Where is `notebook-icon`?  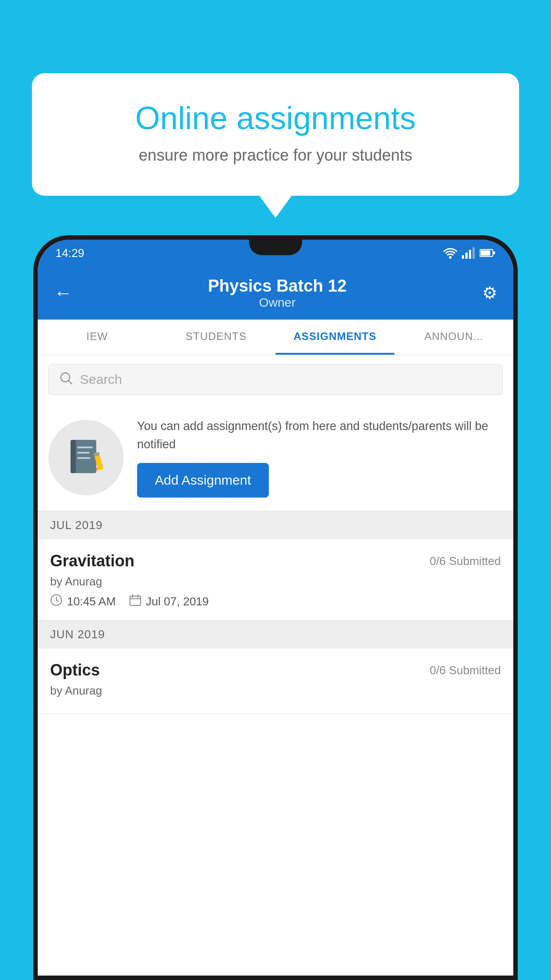 notebook-icon is located at coordinates (86, 458).